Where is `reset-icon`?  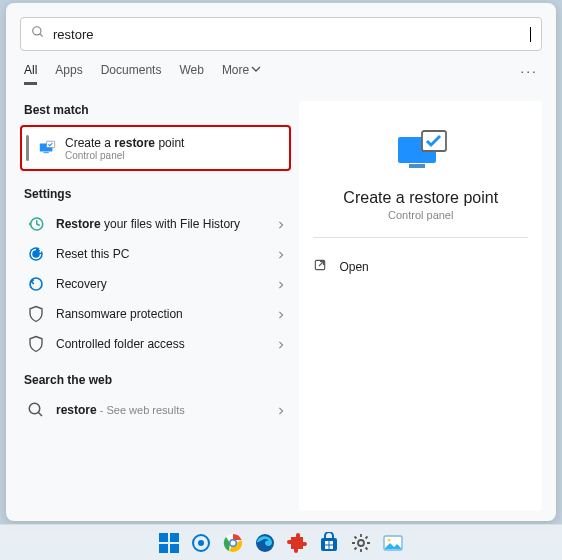 reset-icon is located at coordinates (36, 254).